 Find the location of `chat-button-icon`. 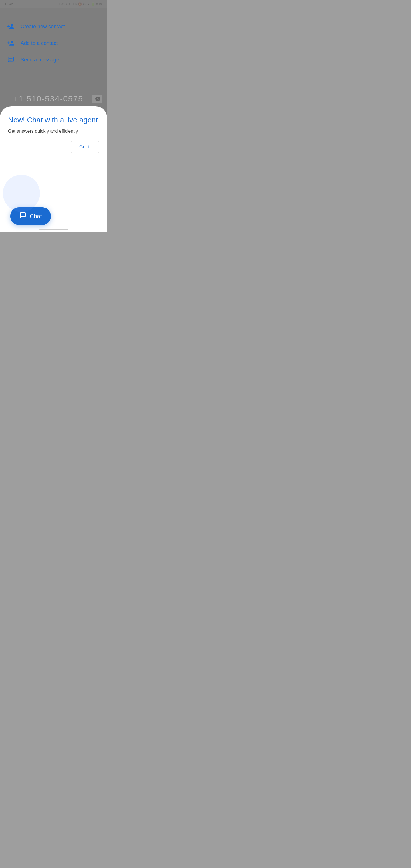

chat-button-icon is located at coordinates (23, 216).